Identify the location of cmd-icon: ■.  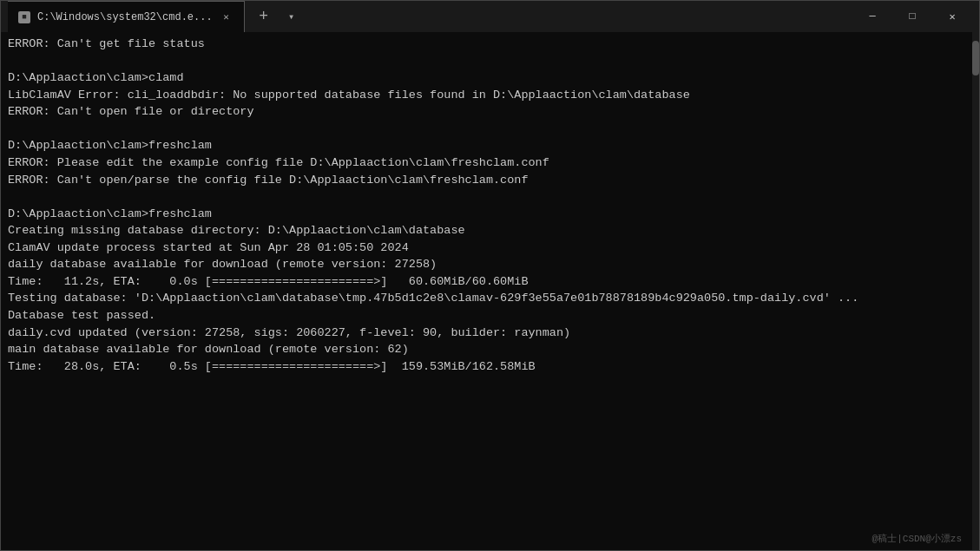
(24, 17).